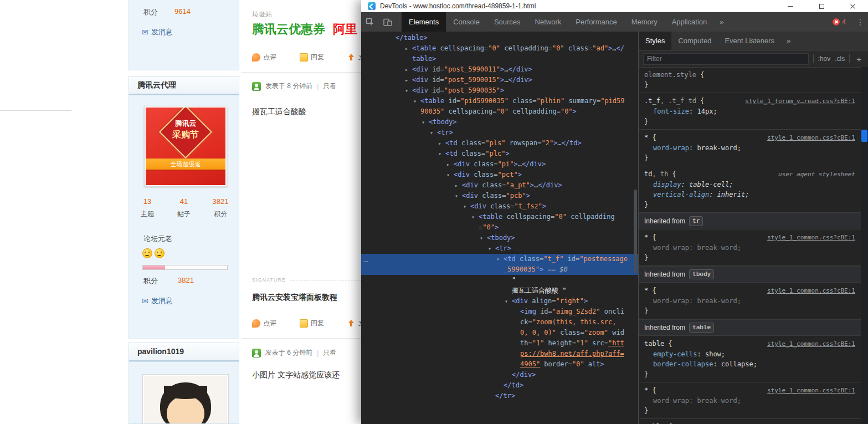 The width and height of the screenshot is (868, 424). Describe the element at coordinates (690, 22) in the screenshot. I see `tab-application: Application` at that location.